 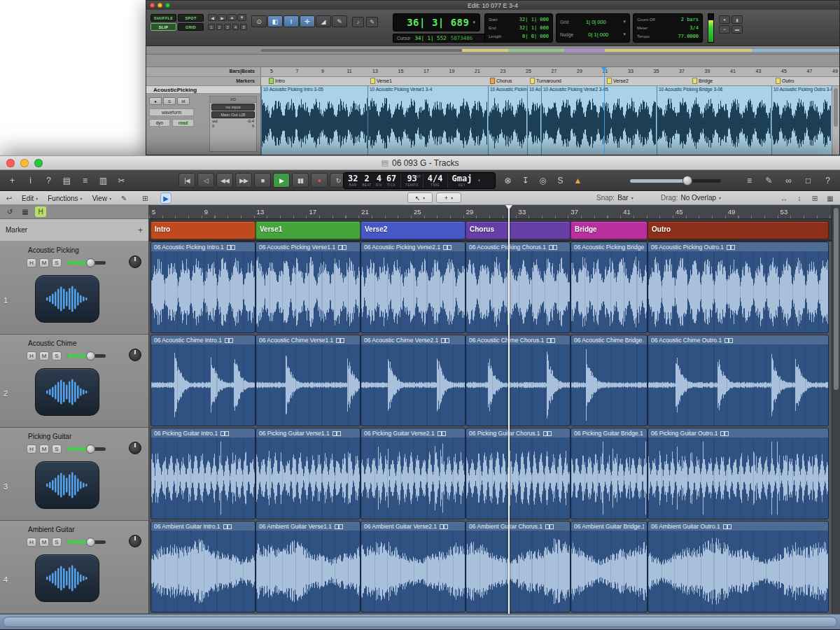 What do you see at coordinates (57, 356) in the screenshot?
I see `track-s-button: S` at bounding box center [57, 356].